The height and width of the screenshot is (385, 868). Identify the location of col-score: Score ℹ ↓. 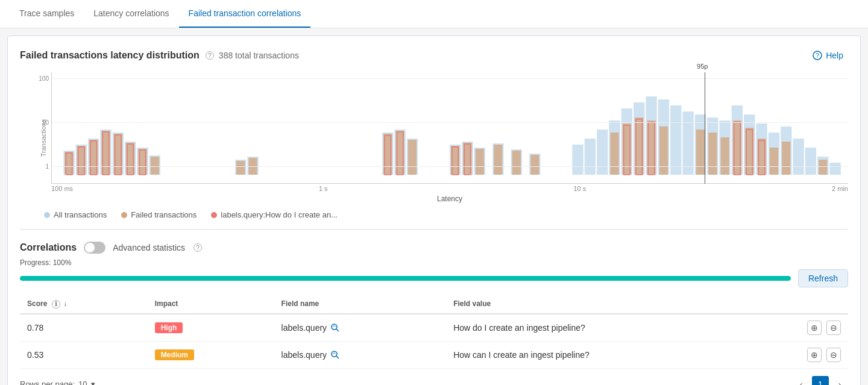
(84, 304).